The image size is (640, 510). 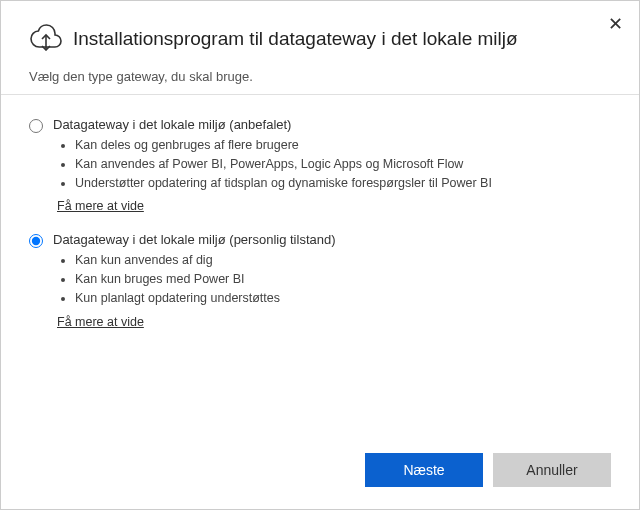 What do you see at coordinates (36, 126) in the screenshot?
I see `radio-recommended` at bounding box center [36, 126].